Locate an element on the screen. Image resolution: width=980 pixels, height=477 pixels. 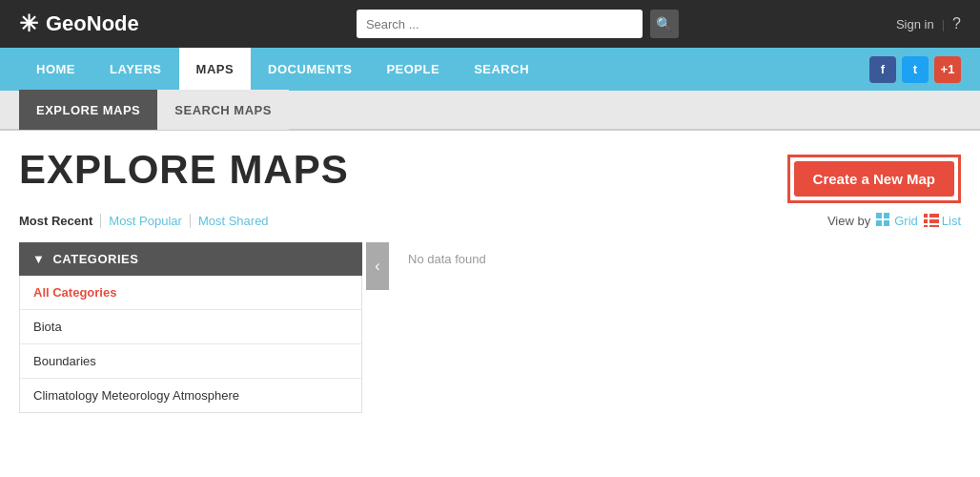
list-icon is located at coordinates (931, 220).